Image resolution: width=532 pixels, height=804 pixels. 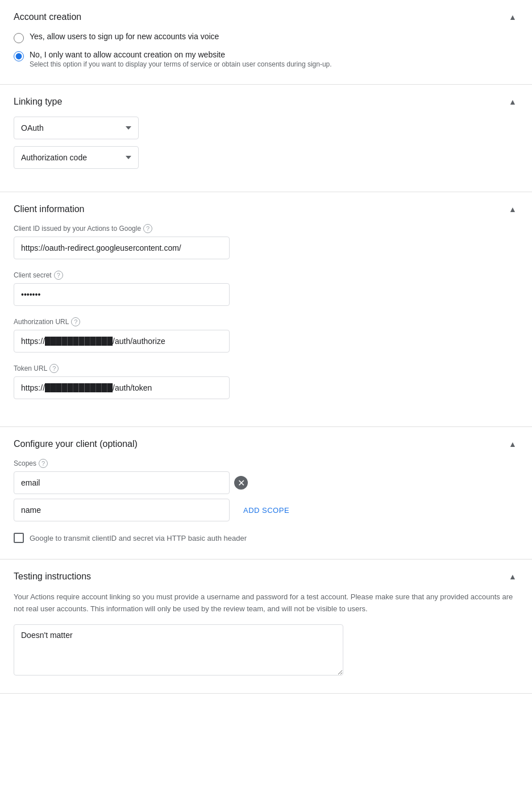 I want to click on client-information-collapse-icon: ▲, so click(x=513, y=209).